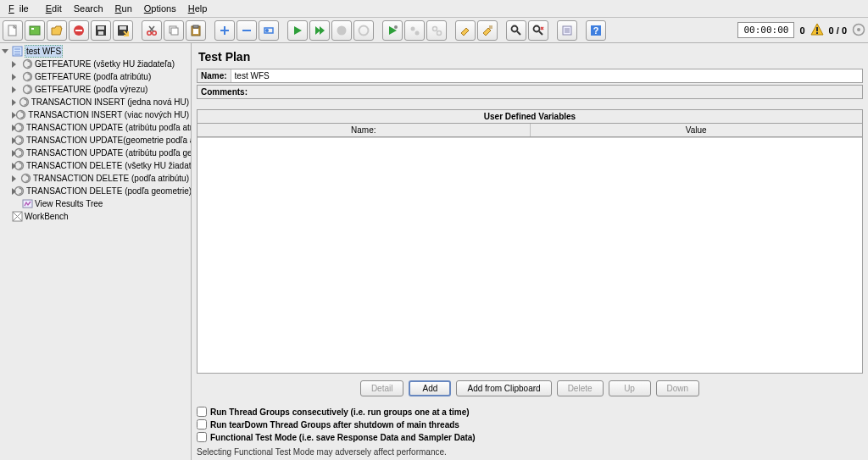 The height and width of the screenshot is (460, 868). What do you see at coordinates (430, 388) in the screenshot?
I see `add-button: Add` at bounding box center [430, 388].